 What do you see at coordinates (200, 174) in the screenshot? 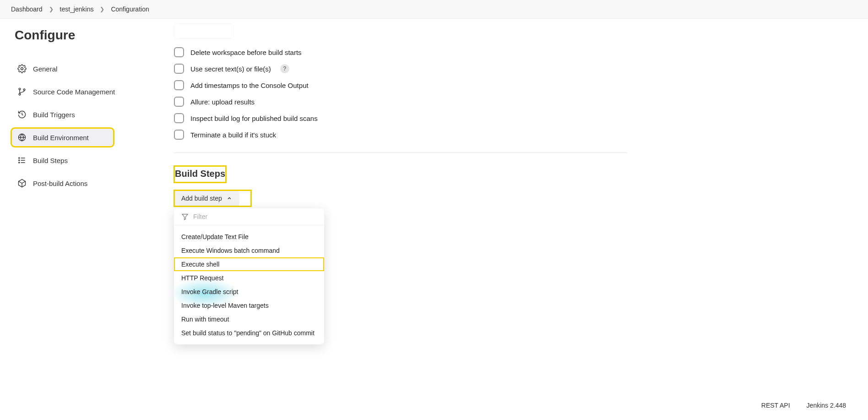
I see `build-steps-title: Build Steps` at bounding box center [200, 174].